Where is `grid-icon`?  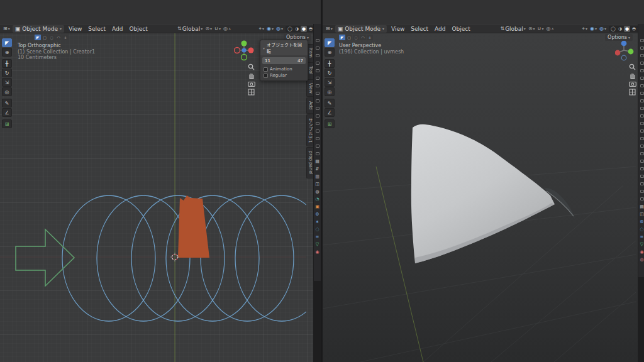 grid-icon is located at coordinates (252, 92).